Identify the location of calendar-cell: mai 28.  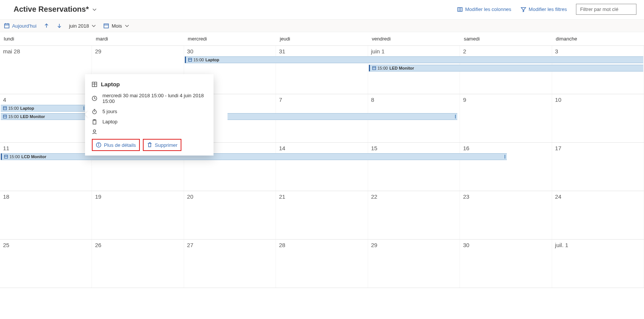
(46, 70).